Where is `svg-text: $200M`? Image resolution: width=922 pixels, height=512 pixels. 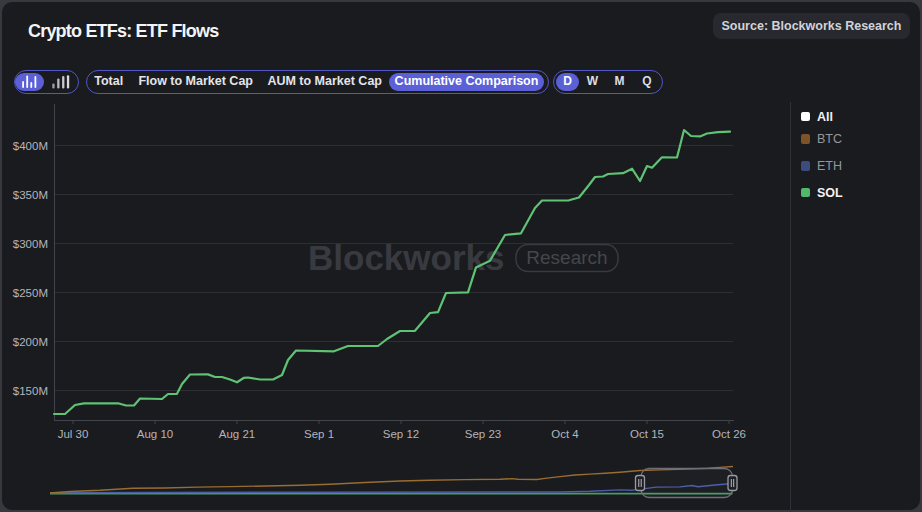 svg-text: $200M is located at coordinates (30, 342).